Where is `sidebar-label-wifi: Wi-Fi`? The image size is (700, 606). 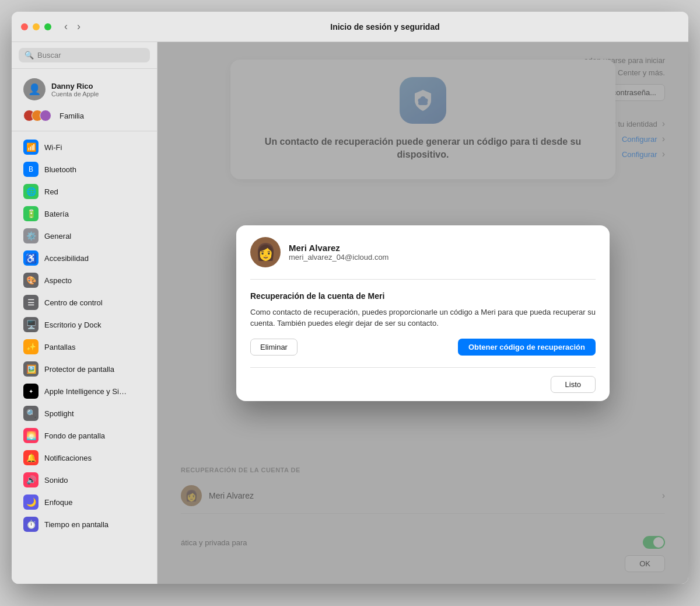
sidebar-label-wifi: Wi-Fi is located at coordinates (53, 147).